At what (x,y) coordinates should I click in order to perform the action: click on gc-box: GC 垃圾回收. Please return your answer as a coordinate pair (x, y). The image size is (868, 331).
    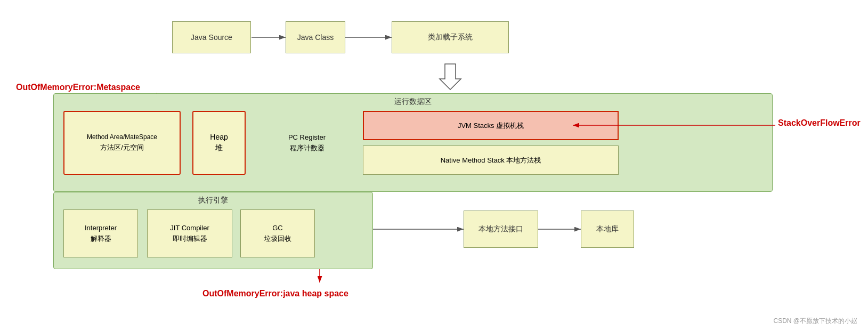
    Looking at the image, I should click on (278, 233).